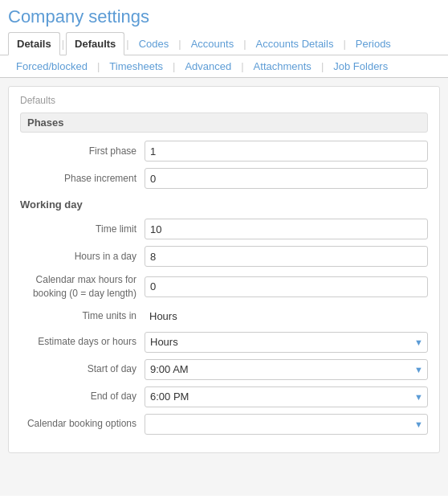  I want to click on time-limit-row: Time limit, so click(224, 229).